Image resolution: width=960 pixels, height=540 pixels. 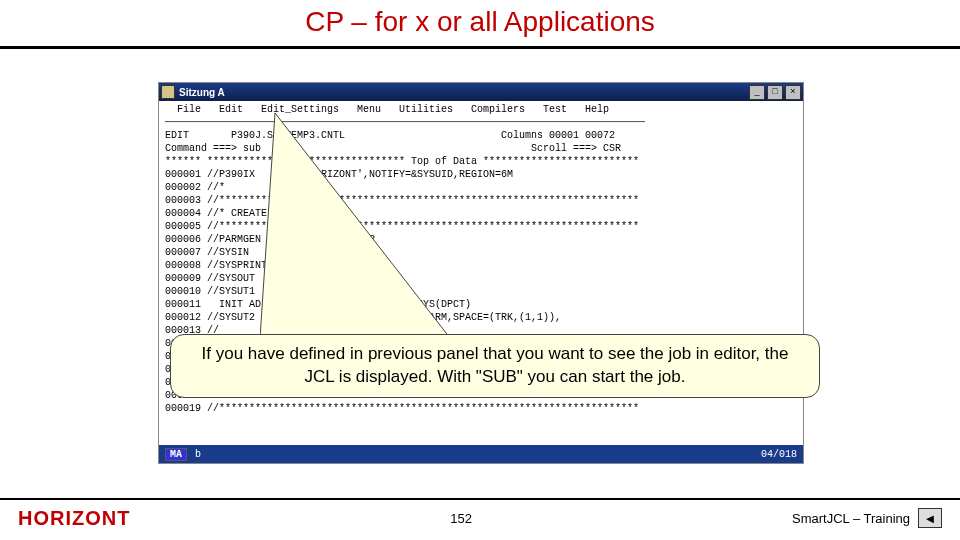 What do you see at coordinates (363, 318) in the screenshot?
I see `term-line: 000012 //SYSUT2 DD DISP=(NEW,PASS),DSN=&…` at bounding box center [363, 318].